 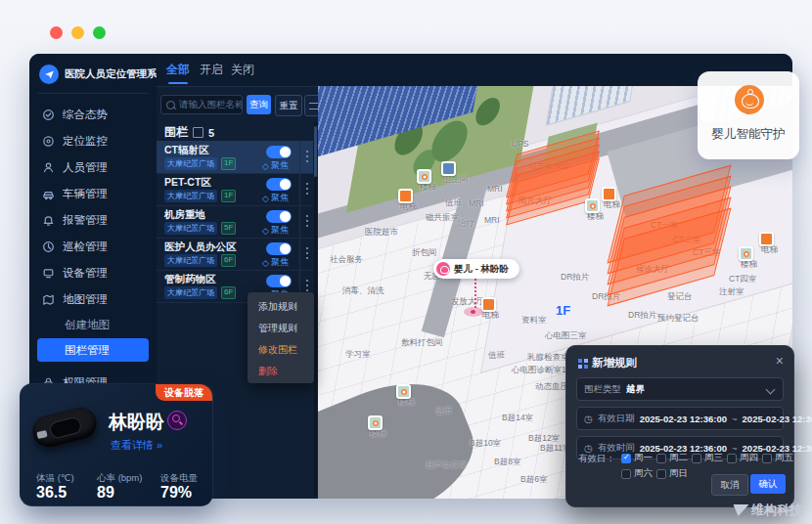 I want to click on dialog-title: 新增规则, so click(x=614, y=364).